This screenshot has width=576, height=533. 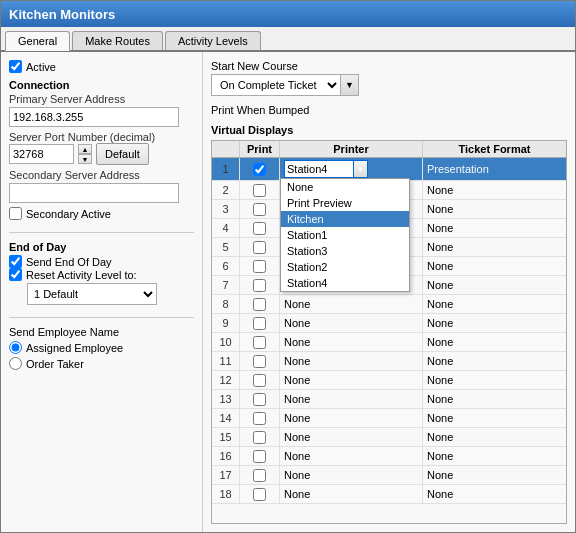 I want to click on activity-level-select: 1 Default, so click(x=92, y=294).